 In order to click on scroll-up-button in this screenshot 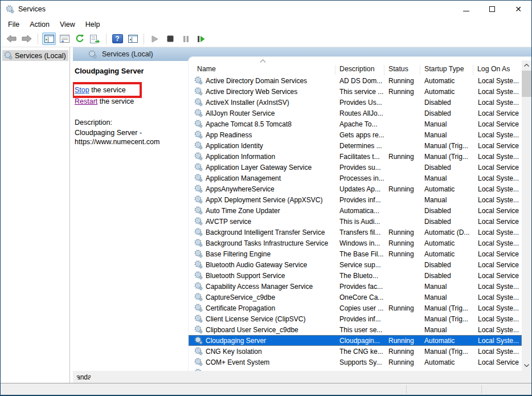, I will do `click(526, 65)`.